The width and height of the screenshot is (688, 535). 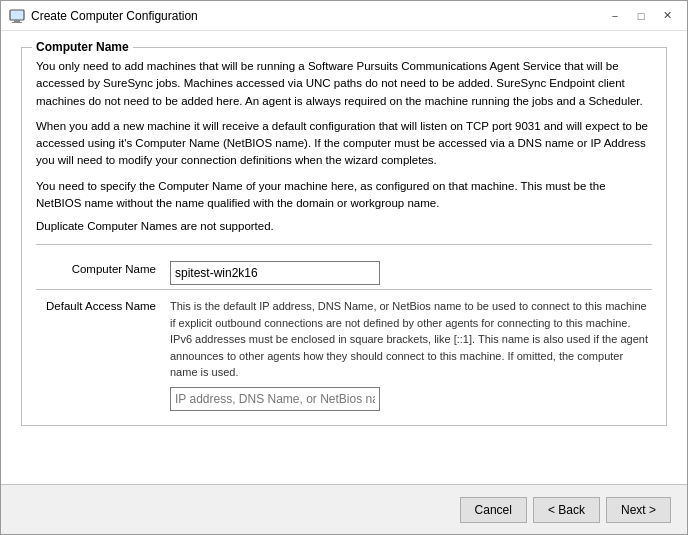 I want to click on info-paragraph-3: You need to specify the Computer Name of…, so click(x=344, y=196).